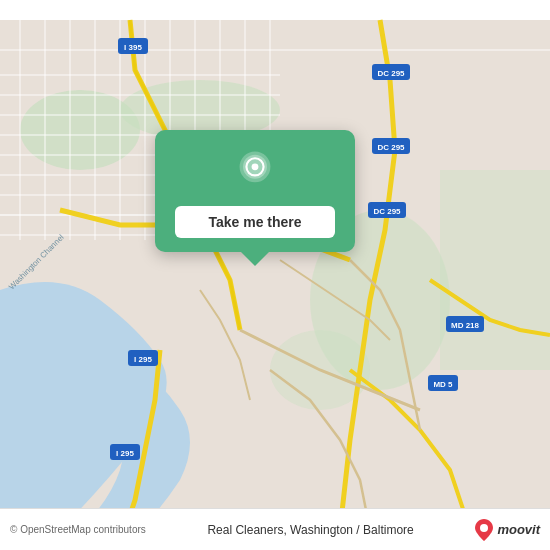 This screenshot has height=550, width=550. What do you see at coordinates (255, 191) in the screenshot?
I see `popup-card: Take me there` at bounding box center [255, 191].